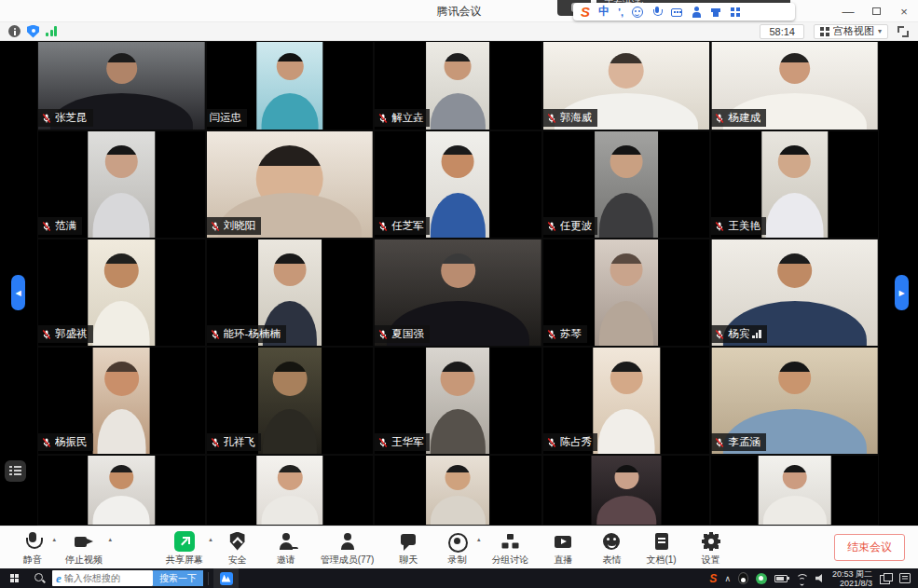  Describe the element at coordinates (738, 117) in the screenshot. I see `participant-label: 杨建成` at that location.